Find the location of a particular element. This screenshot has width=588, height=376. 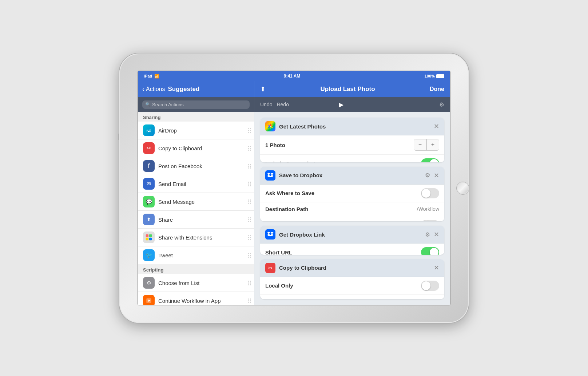

copy-to-clipboard-header: ✂ Copy to Clipboard ✕ is located at coordinates (352, 268).